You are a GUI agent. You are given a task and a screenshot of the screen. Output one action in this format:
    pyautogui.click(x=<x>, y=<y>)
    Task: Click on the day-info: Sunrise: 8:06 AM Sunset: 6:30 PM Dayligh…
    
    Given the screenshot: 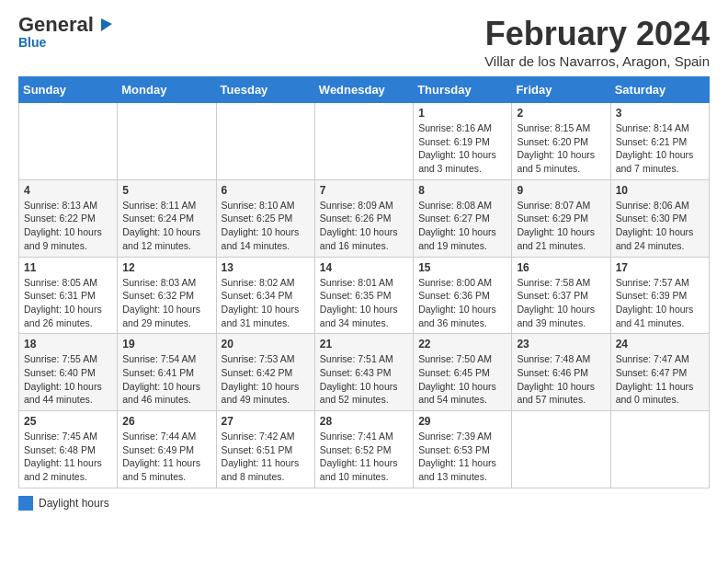 What is the action you would take?
    pyautogui.click(x=660, y=226)
    